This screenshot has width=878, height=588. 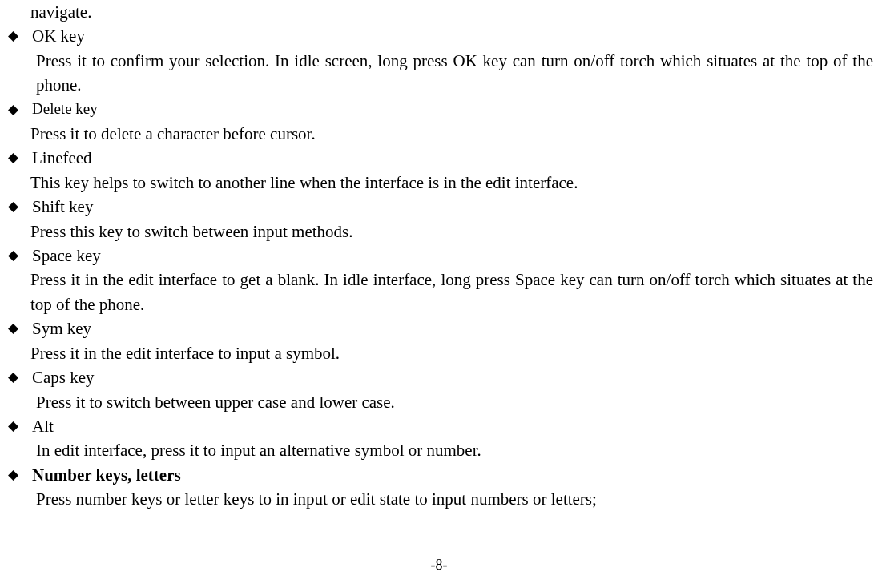 I want to click on bullet-description: Press it to delete a character before cu…, so click(x=452, y=134).